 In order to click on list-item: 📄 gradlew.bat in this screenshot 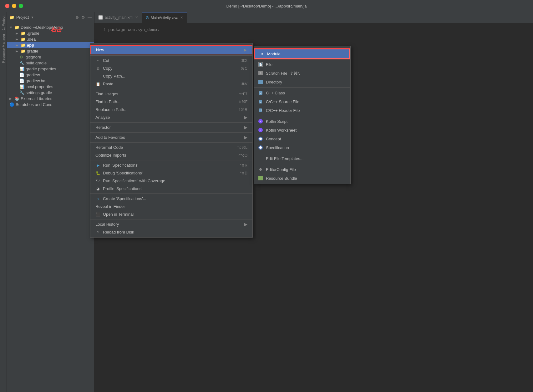, I will do `click(51, 81)`.